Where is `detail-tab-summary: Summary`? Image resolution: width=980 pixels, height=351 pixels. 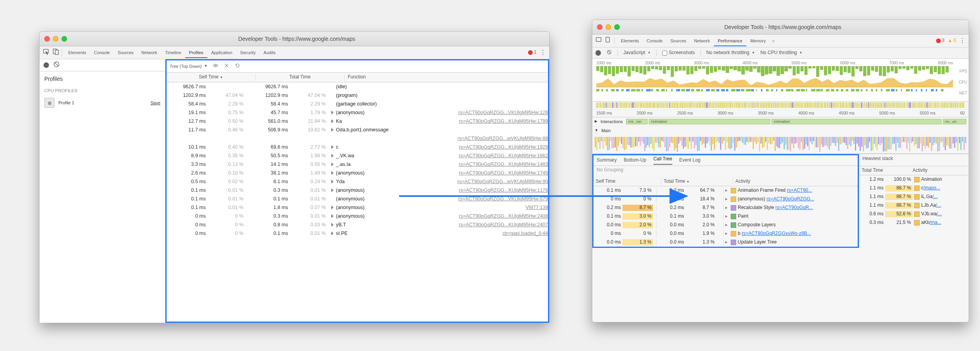 detail-tab-summary: Summary is located at coordinates (607, 160).